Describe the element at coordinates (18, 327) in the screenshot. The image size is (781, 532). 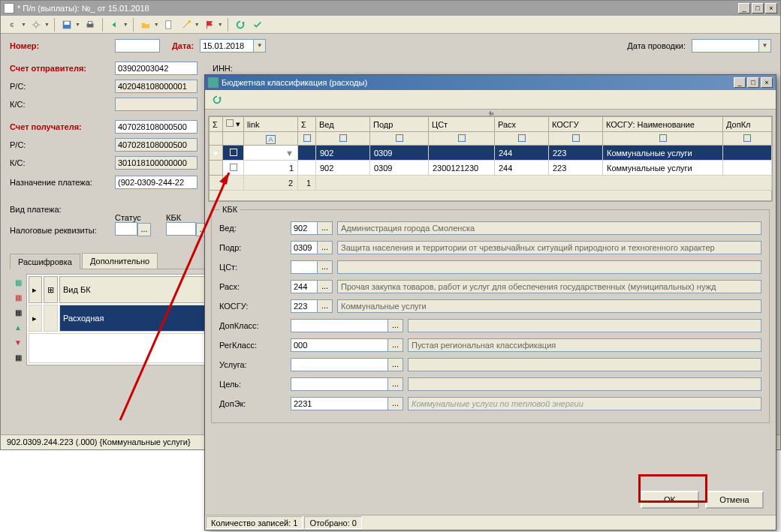
I see `tool-up-icon: ▲` at that location.